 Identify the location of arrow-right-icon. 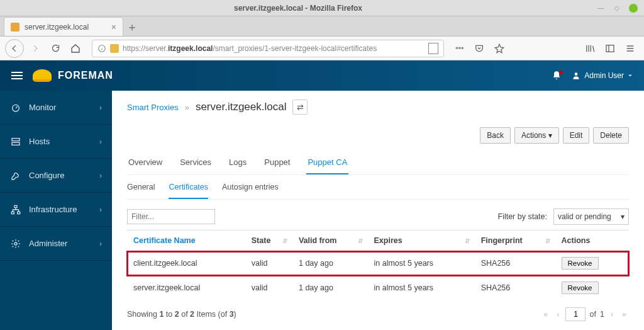
(35, 48).